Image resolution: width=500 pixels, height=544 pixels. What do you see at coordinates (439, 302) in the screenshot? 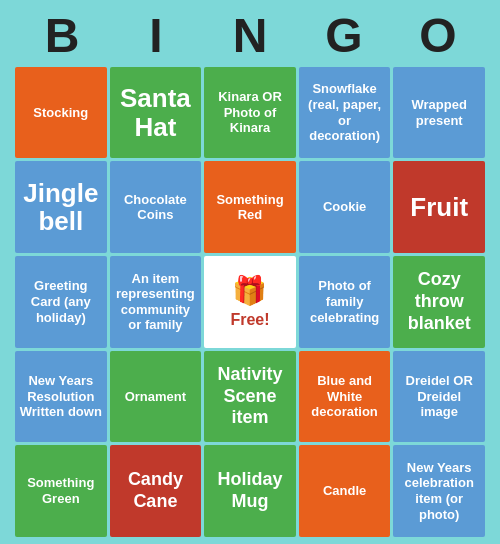
I see `cell-r2-c4: Cozy throw blanket` at bounding box center [439, 302].